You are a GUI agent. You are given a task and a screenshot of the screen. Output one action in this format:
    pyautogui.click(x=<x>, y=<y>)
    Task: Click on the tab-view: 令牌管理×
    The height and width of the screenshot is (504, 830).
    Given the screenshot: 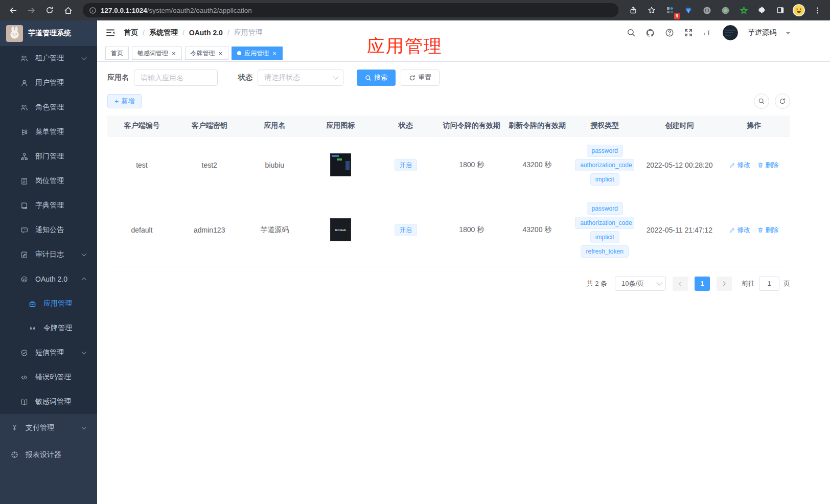 What is the action you would take?
    pyautogui.click(x=207, y=53)
    